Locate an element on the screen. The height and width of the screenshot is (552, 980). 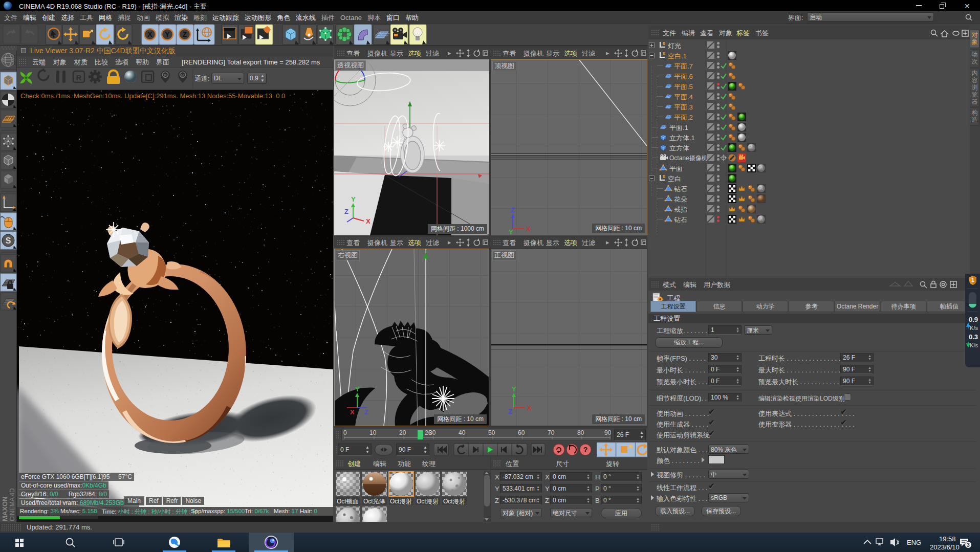
svg-text: MAXON is located at coordinates (5, 509).